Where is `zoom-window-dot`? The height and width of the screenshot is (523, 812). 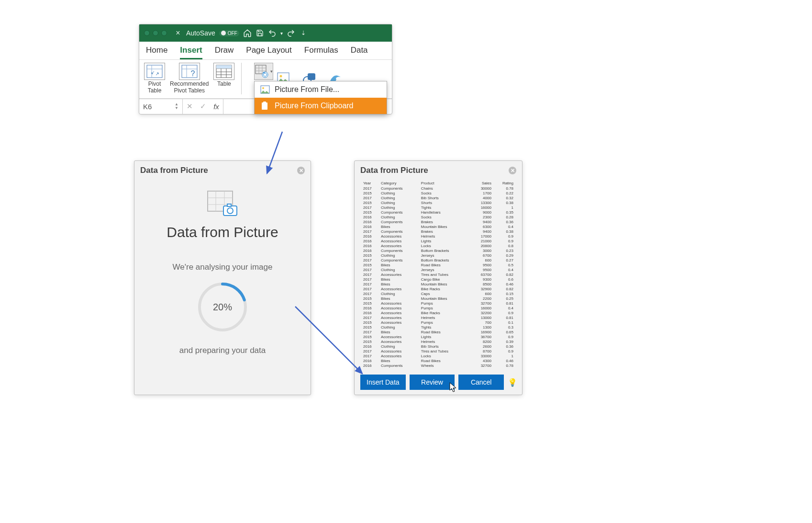 zoom-window-dot is located at coordinates (164, 33).